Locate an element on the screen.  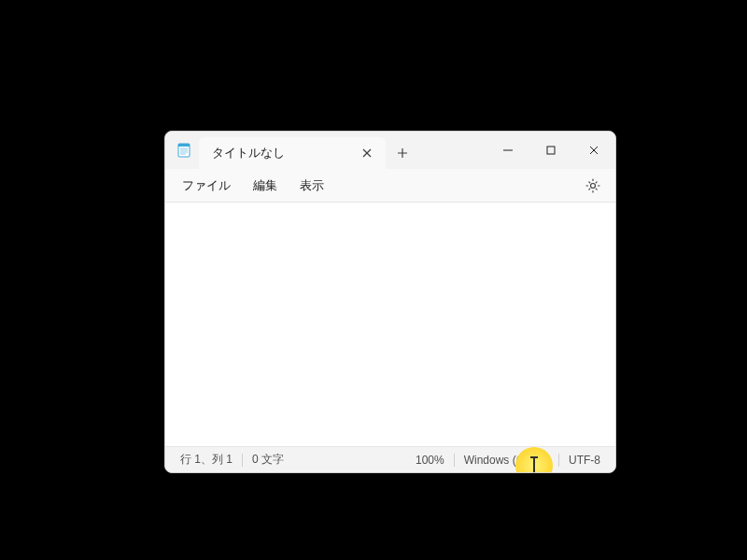
status-position: 行 1、列 1 is located at coordinates (206, 459).